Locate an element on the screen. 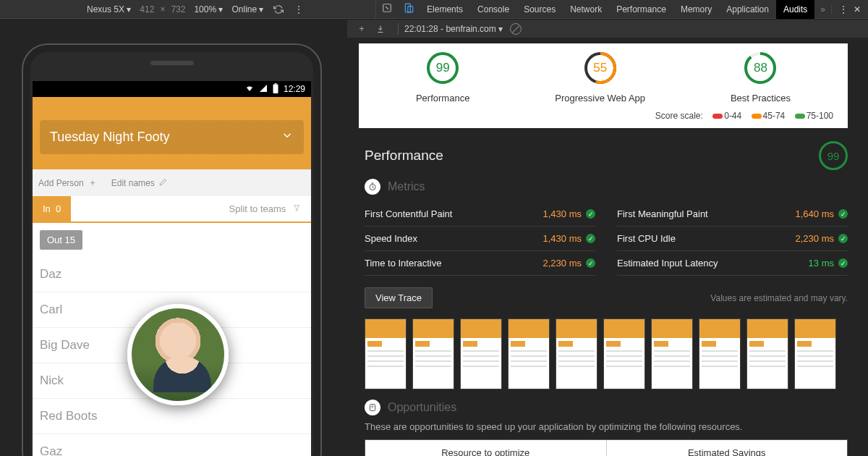 Image resolution: width=868 pixels, height=456 pixels. opportunities-heading: Opportunities is located at coordinates (608, 408).